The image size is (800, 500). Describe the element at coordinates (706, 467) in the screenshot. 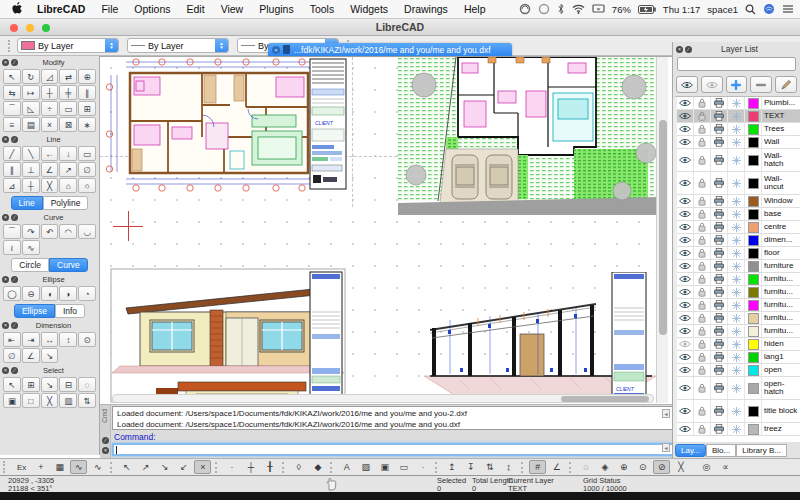

I see `zoom-find-icon: ◎` at that location.